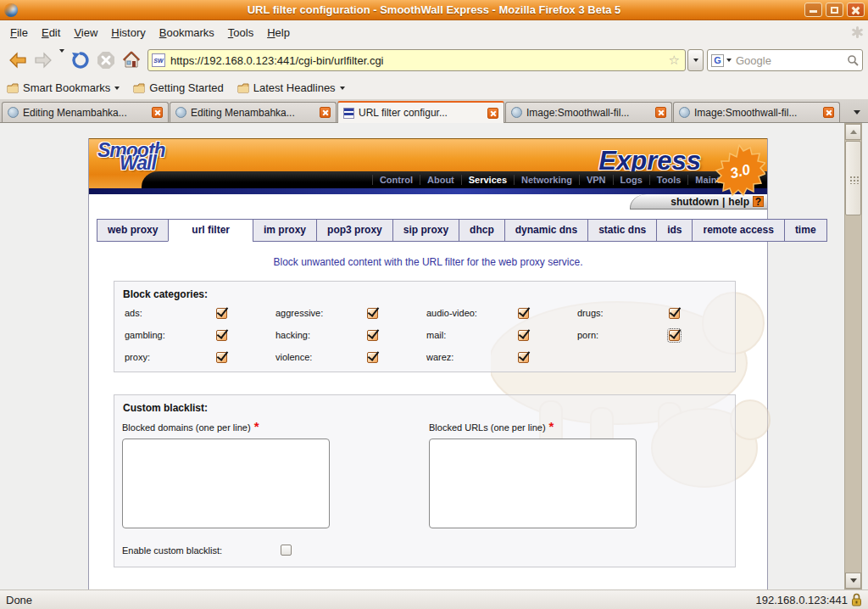 The image size is (868, 609). Describe the element at coordinates (857, 112) in the screenshot. I see `all-tabs-dropdown` at that location.